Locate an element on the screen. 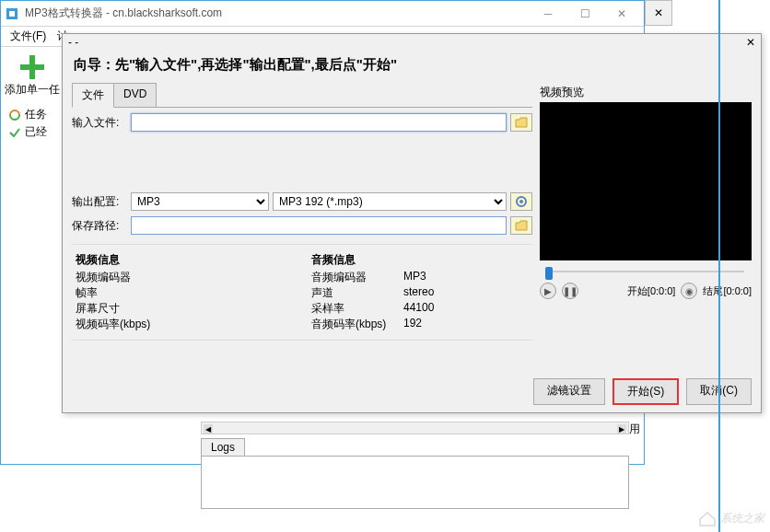 The height and width of the screenshot is (532, 770). browse-save-button is located at coordinates (521, 226).